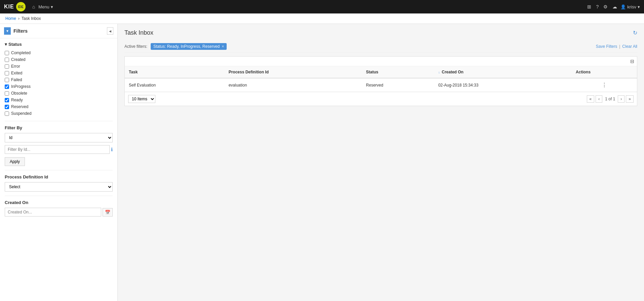  I want to click on refresh-icon: ↻, so click(635, 33).